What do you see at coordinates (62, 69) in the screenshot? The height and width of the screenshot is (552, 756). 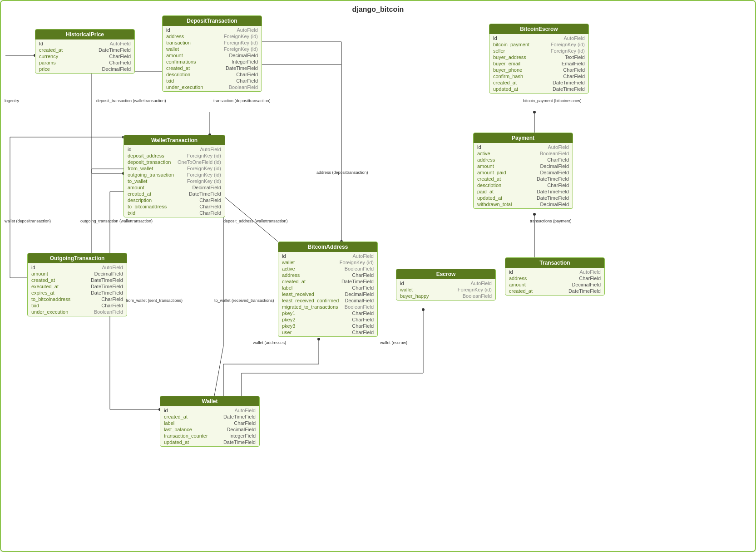 I see `field-name: price` at bounding box center [62, 69].